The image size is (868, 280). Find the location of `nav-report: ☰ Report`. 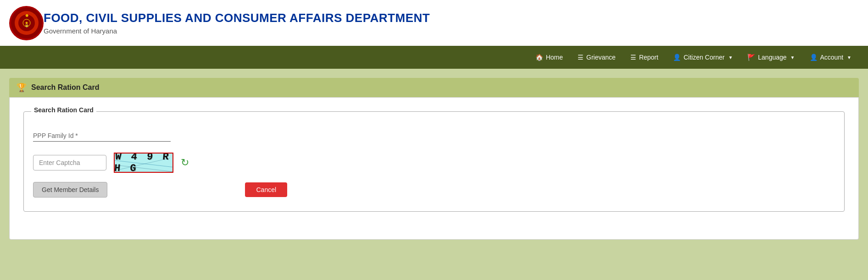

nav-report: ☰ Report is located at coordinates (644, 57).